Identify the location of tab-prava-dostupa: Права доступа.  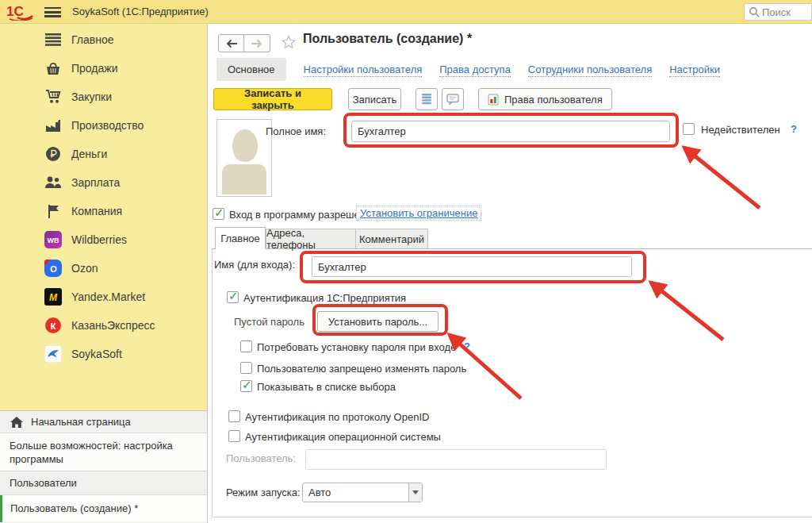
(475, 70).